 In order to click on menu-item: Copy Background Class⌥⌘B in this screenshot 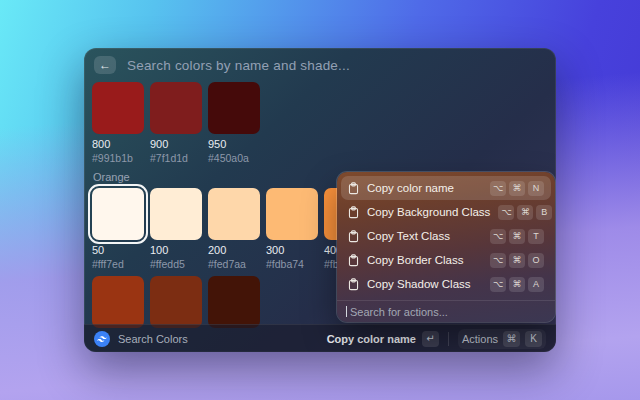, I will do `click(446, 212)`.